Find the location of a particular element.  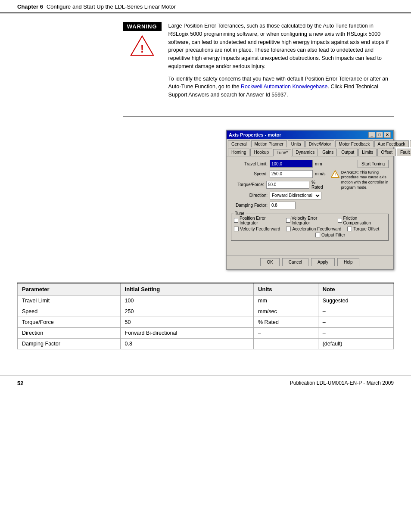

checkbox-accel-ff: Acceleration Feedforward is located at coordinates (314, 229).